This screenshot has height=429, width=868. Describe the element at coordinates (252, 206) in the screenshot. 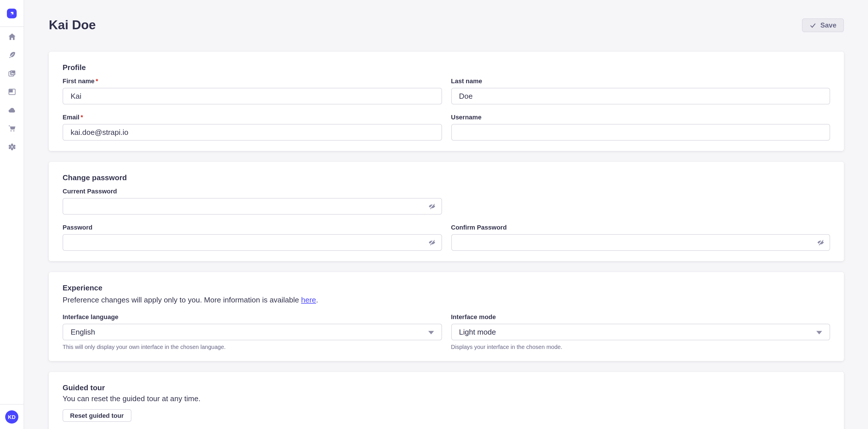

I see `current-password-input` at that location.